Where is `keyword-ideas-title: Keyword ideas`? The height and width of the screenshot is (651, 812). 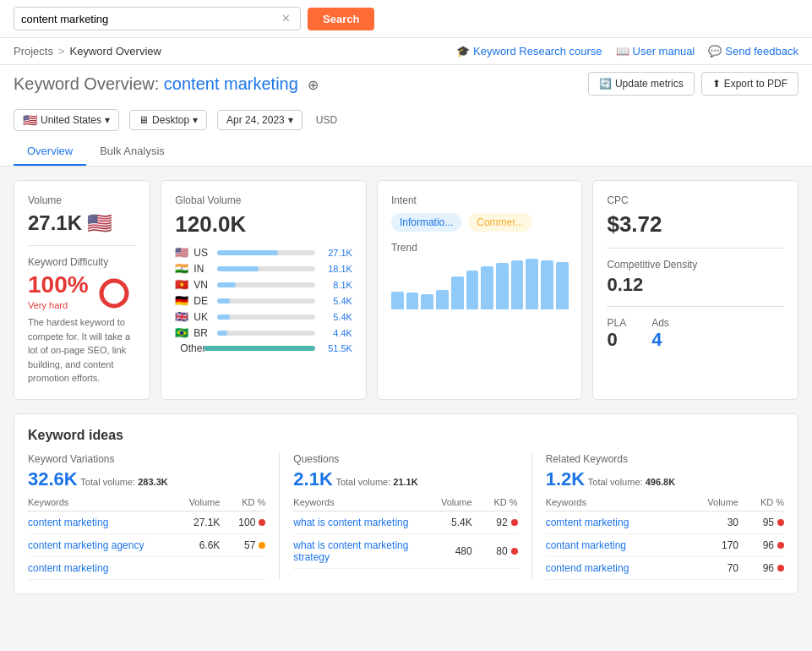 keyword-ideas-title: Keyword ideas is located at coordinates (406, 435).